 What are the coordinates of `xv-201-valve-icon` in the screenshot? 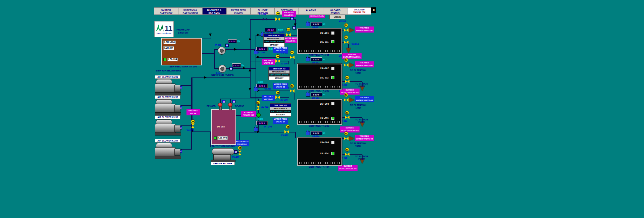 It's located at (278, 19).